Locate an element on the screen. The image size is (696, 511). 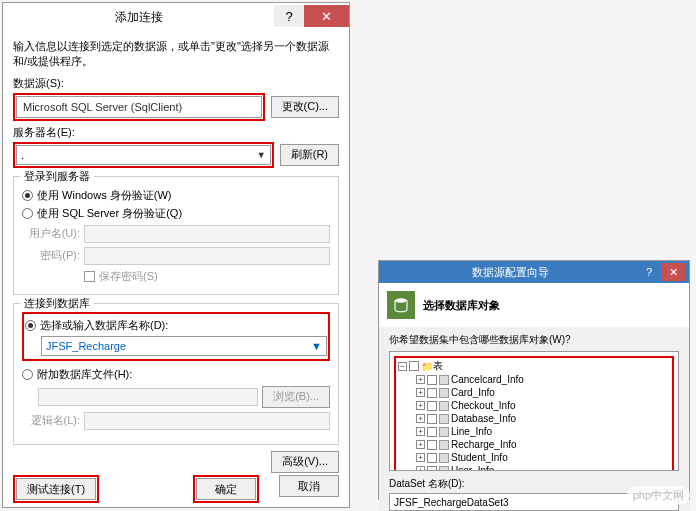
logical-name-input is located at coordinates (207, 421).